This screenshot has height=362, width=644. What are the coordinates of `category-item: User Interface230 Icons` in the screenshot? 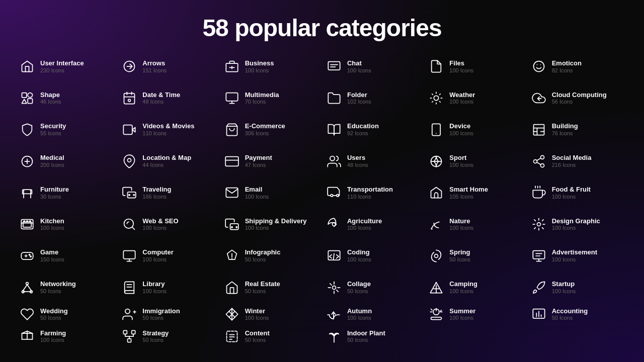 It's located at (66, 66).